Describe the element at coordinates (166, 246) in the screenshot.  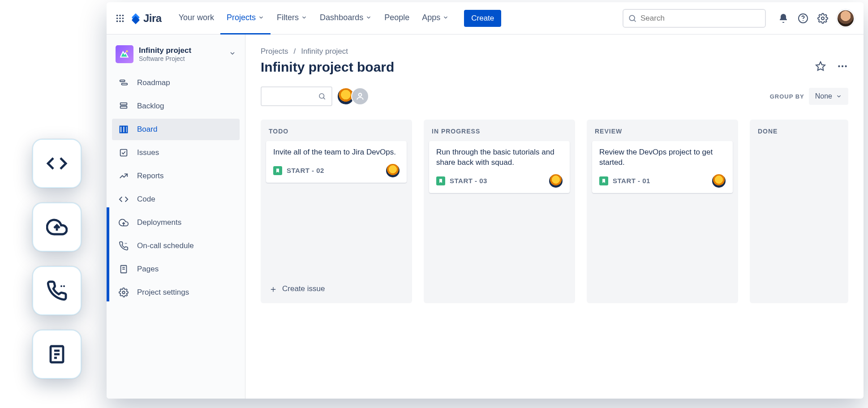
I see `sidebar-label: On-call schedule` at that location.